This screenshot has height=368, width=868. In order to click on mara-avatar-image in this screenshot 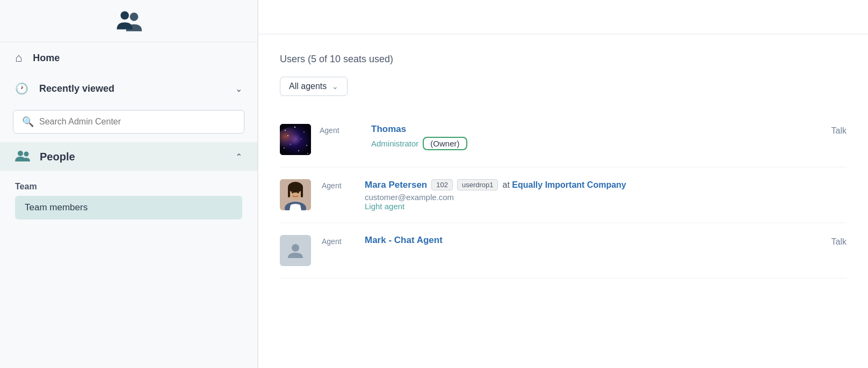, I will do `click(295, 195)`.